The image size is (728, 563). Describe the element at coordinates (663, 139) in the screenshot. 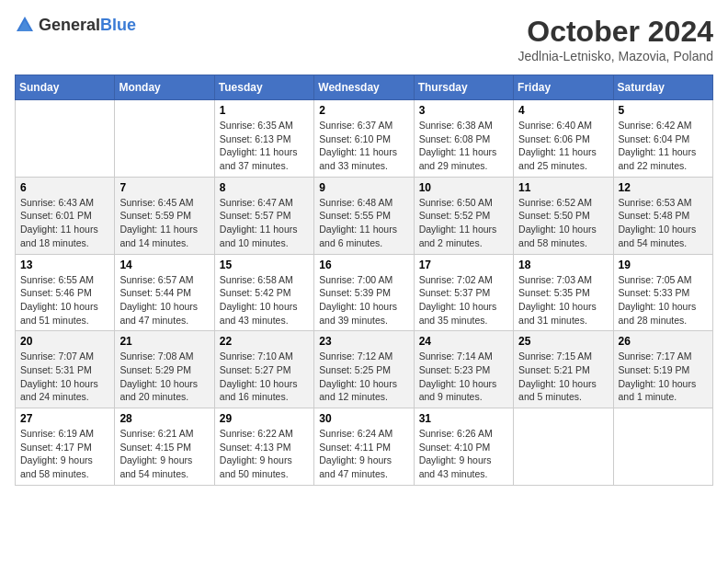

I see `calendar-cell: 5Sunrise: 6:42 AMSunset: 6:04 PMDaylight…` at that location.